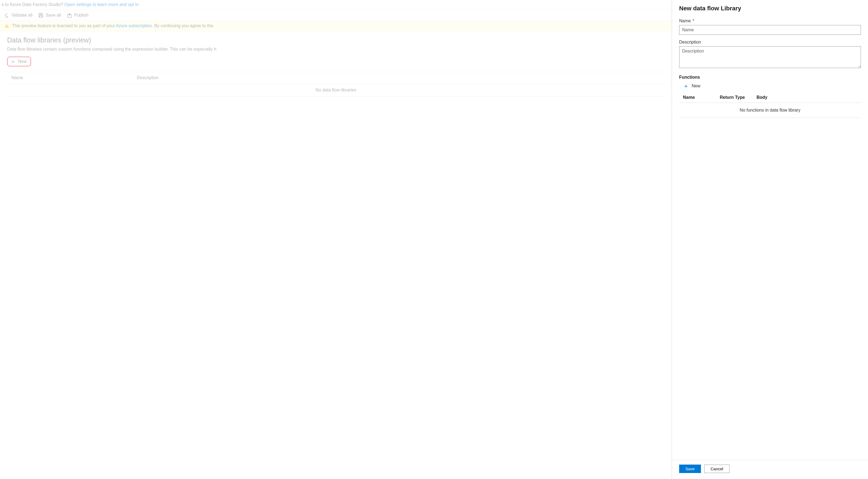 This screenshot has width=868, height=479. Describe the element at coordinates (770, 21) in the screenshot. I see `name-label: Name *` at that location.